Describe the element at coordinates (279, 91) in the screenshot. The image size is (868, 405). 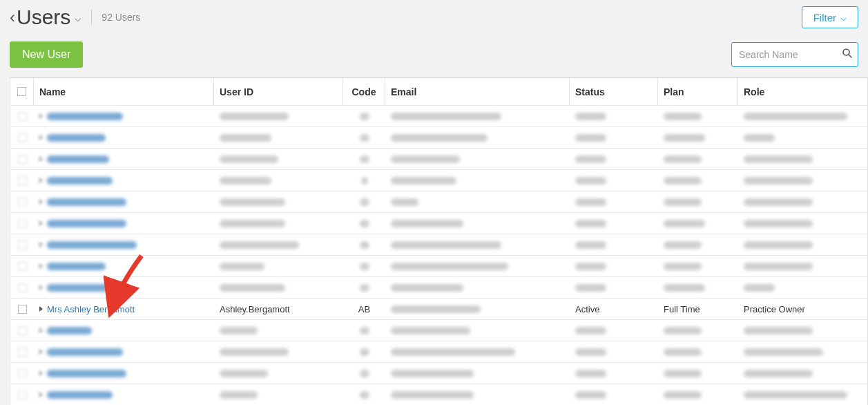
I see `column-user-id: User ID` at that location.